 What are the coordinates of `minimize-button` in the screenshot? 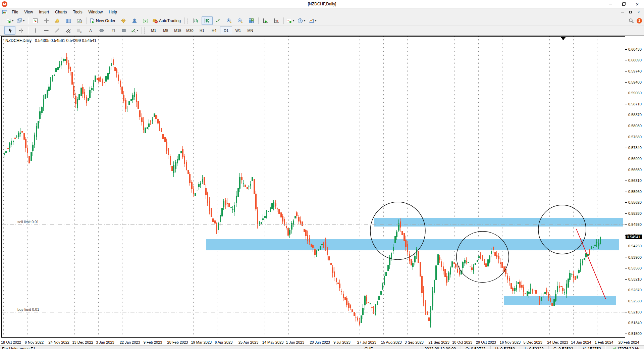 It's located at (610, 4).